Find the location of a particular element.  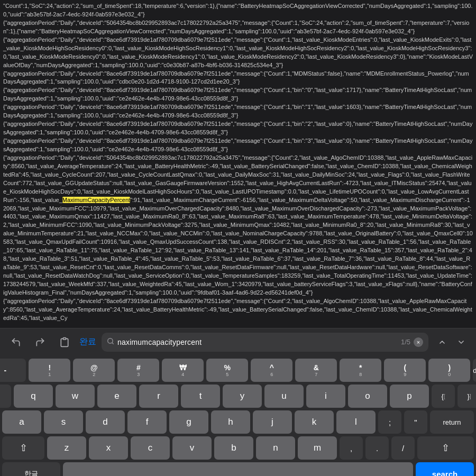

key-w: w is located at coordinates (75, 396).